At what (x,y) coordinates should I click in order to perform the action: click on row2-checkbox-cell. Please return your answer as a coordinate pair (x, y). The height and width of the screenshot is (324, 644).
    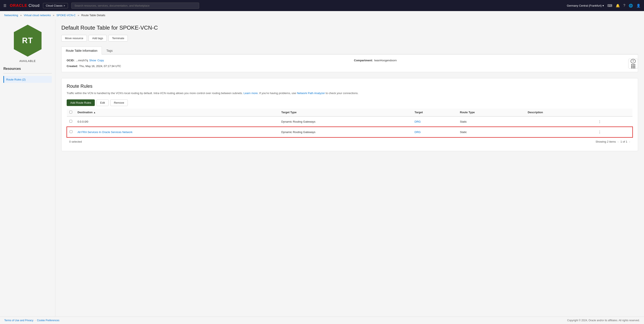
    Looking at the image, I should click on (71, 132).